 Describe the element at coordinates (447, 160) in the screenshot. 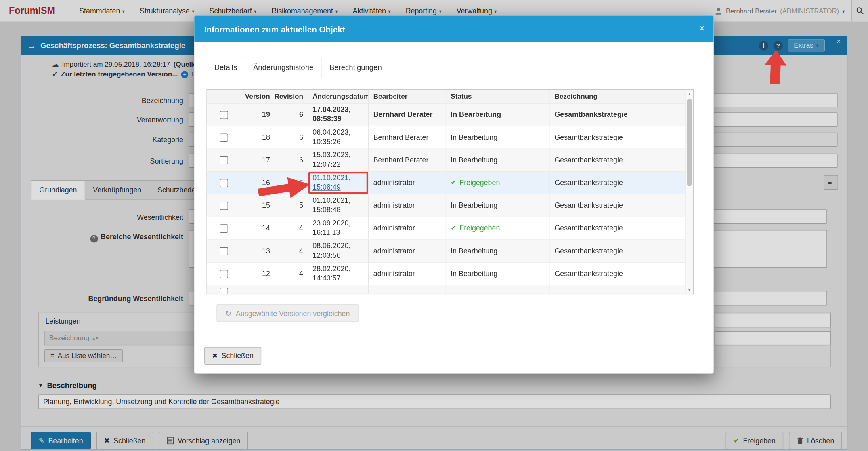

I see `table-row: 17 6 15.03.2023, 12:07:22 Bernhard Berat…` at that location.